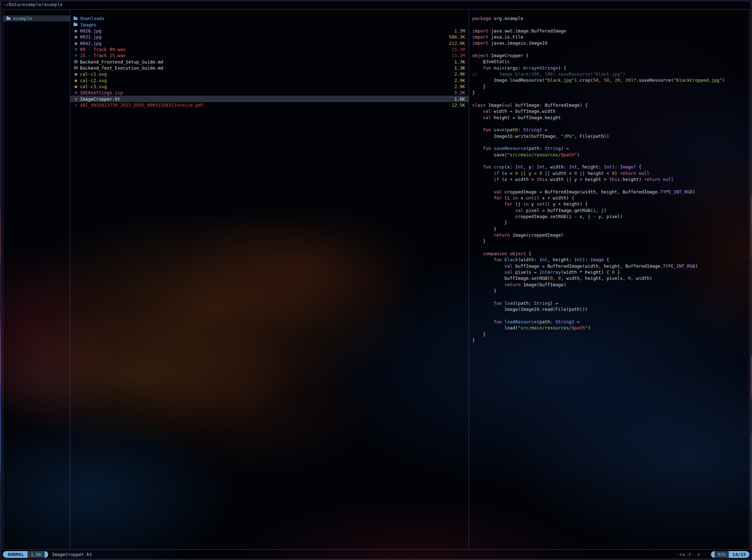 The image size is (752, 560). Describe the element at coordinates (46, 555) in the screenshot. I see `powerline-arrow-icon` at that location.